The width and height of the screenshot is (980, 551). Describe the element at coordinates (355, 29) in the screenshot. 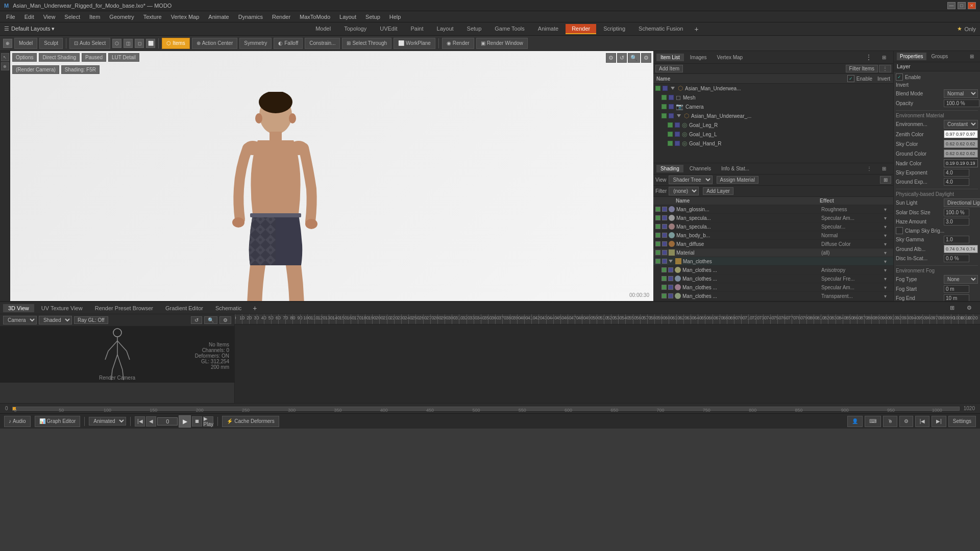

I see `tab-topology: Topology` at that location.